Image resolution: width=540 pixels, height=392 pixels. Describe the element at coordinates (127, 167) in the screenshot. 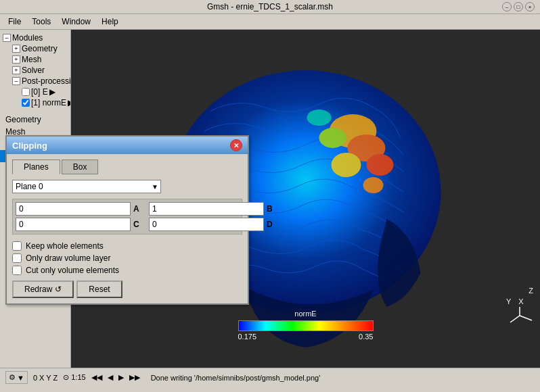

I see `tab-bar: Planes Box` at that location.